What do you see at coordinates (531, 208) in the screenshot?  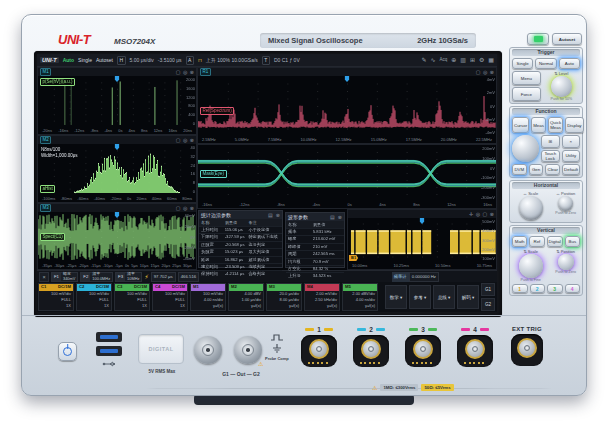 I see `horizontal-scale-knob` at bounding box center [531, 208].